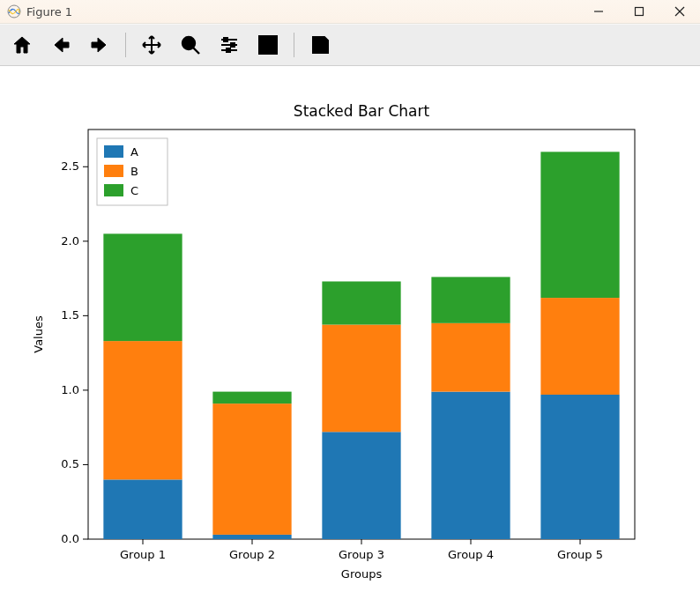  I want to click on app-logo-icon, so click(14, 11).